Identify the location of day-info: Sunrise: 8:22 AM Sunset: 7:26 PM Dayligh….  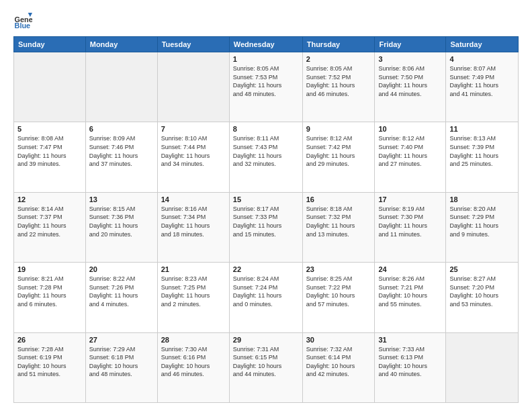
(122, 291).